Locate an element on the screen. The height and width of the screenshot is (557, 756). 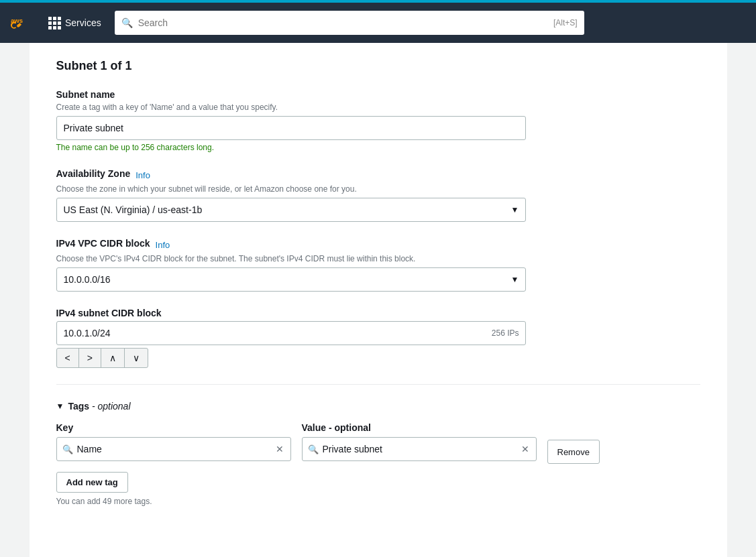
search-shortcut: [Alt+S] is located at coordinates (565, 23).